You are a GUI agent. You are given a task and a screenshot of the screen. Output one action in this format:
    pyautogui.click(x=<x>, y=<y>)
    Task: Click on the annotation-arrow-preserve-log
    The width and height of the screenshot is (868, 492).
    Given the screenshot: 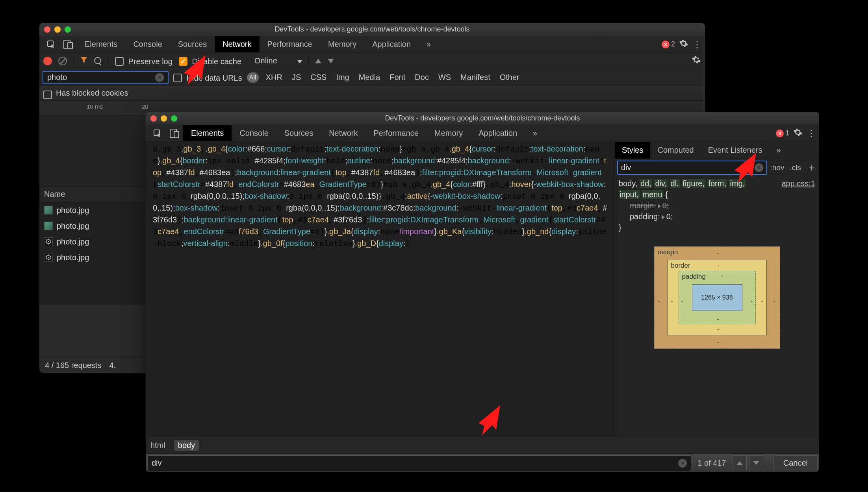 What is the action you would take?
    pyautogui.click(x=196, y=69)
    